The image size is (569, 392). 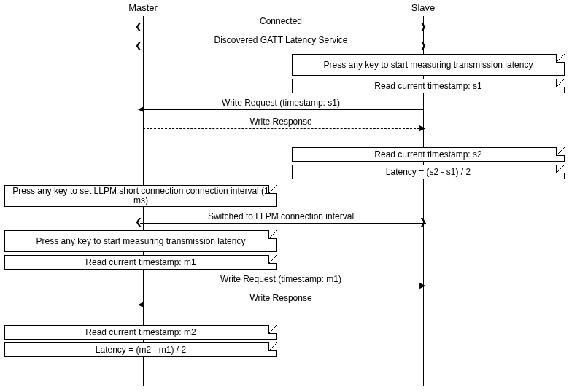 I want to click on note-master-llpm: Press any key to set LLPM short connecti…, so click(x=141, y=196).